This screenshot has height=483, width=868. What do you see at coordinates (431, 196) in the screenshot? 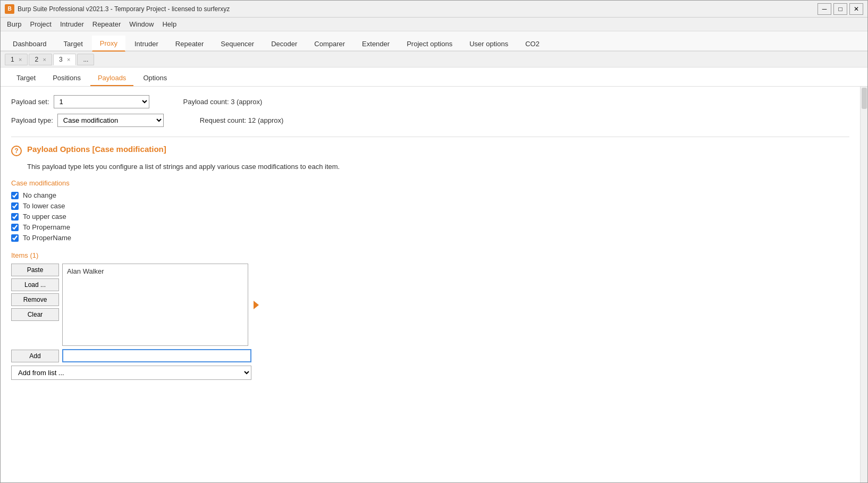
I see `checkbox-no-change: No change` at bounding box center [431, 196].